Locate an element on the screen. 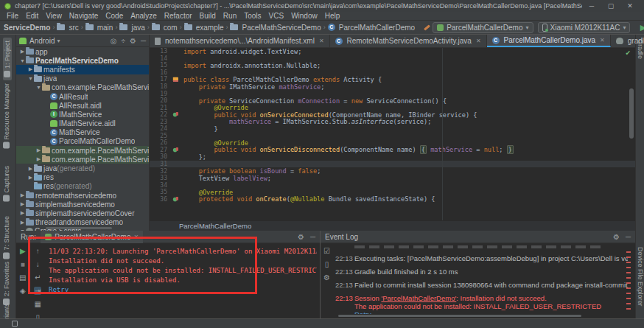 Image resolution: width=644 pixels, height=328 pixels. menu-code: Code is located at coordinates (114, 16).